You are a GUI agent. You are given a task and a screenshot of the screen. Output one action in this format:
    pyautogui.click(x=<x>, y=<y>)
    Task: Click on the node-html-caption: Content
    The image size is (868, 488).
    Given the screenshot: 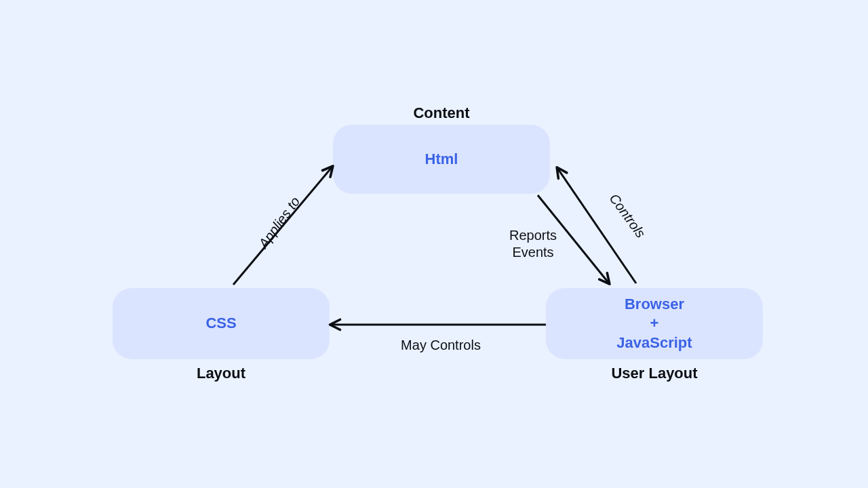 What is the action you would take?
    pyautogui.click(x=441, y=113)
    